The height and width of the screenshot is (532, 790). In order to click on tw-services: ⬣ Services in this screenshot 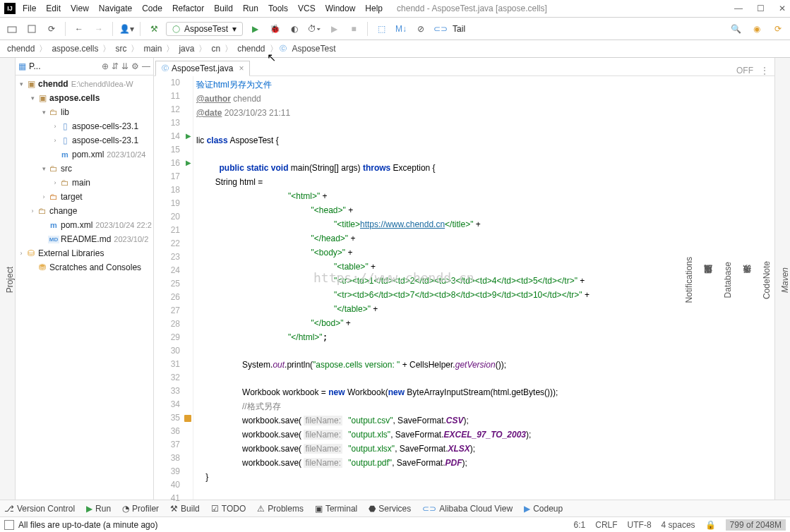, I will do `click(390, 509)`.